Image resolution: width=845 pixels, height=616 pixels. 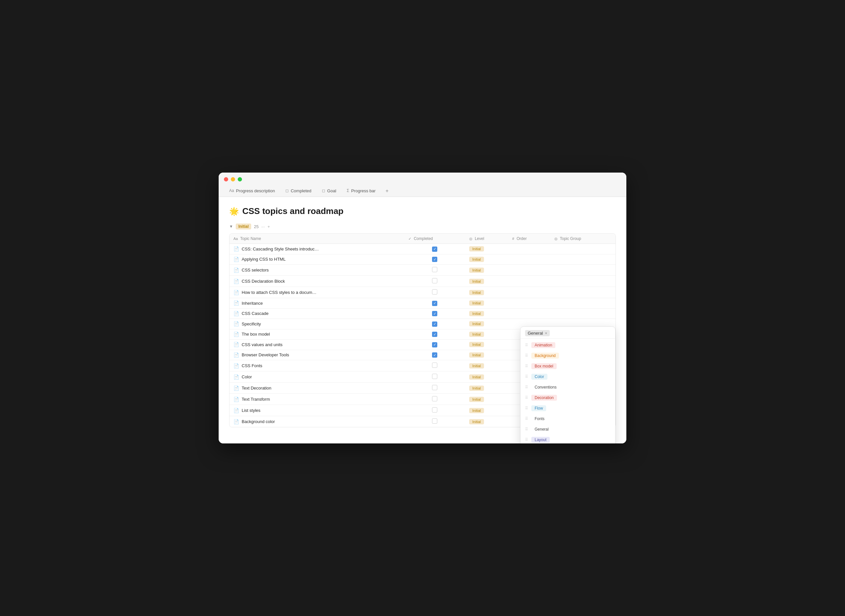 I want to click on col-completed: ✓ Completed, so click(x=435, y=239).